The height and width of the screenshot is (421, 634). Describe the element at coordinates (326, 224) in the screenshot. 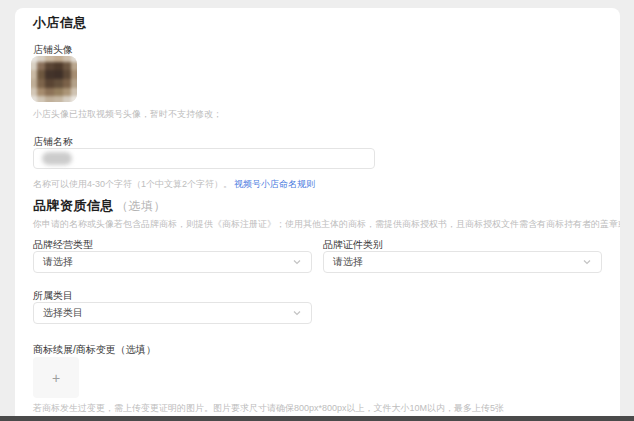

I see `brand-info-description: 你申请的名称或头像若包含品牌商标，则提供《商标注册证》；使用其他主体的商标，需提…` at that location.